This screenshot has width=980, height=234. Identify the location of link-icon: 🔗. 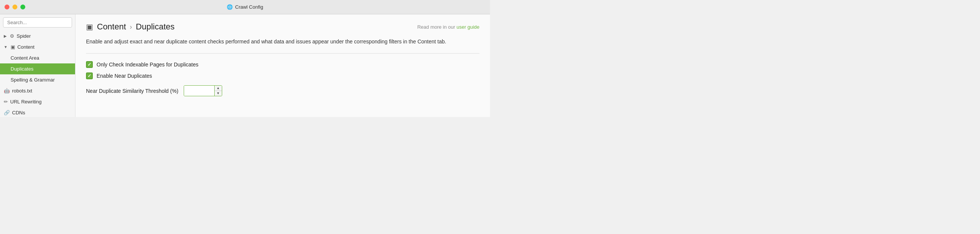
(7, 113).